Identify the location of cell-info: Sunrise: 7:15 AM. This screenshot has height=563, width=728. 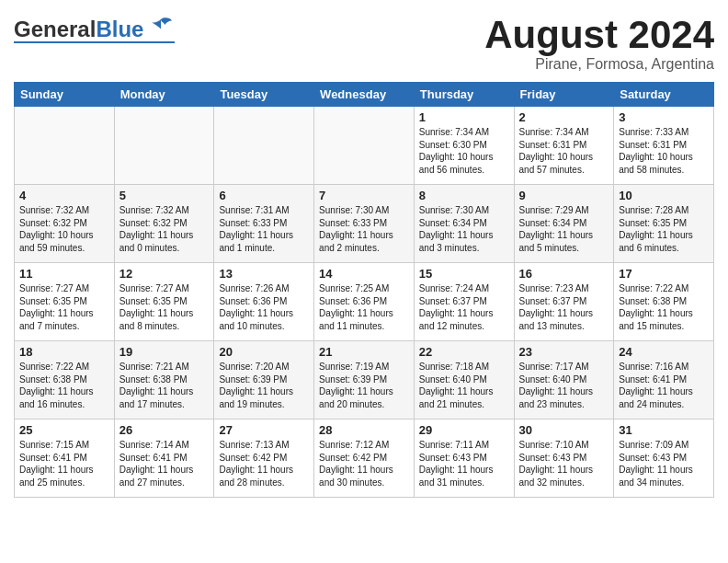
(64, 445).